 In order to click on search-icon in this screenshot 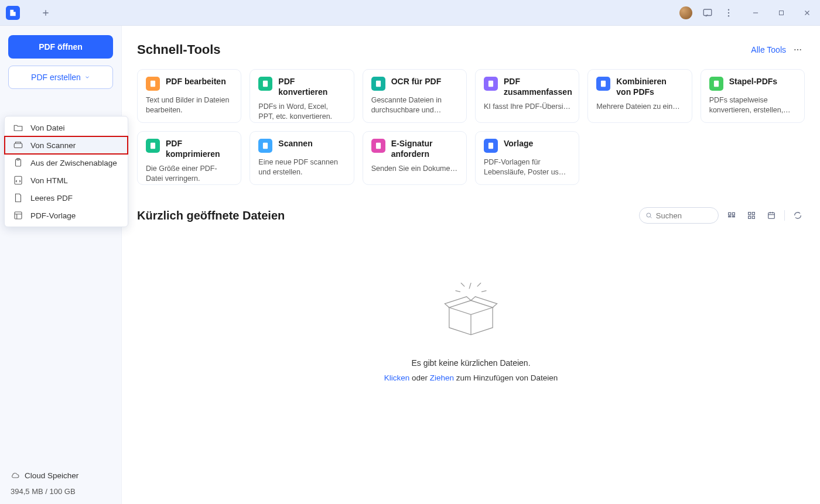, I will do `click(649, 215)`.